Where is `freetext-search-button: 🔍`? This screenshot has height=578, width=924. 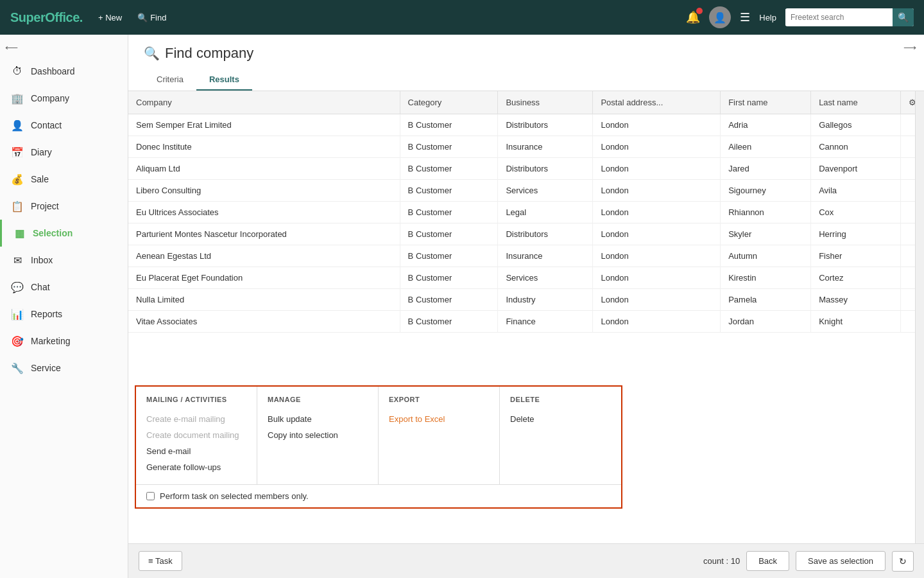 freetext-search-button: 🔍 is located at coordinates (903, 17).